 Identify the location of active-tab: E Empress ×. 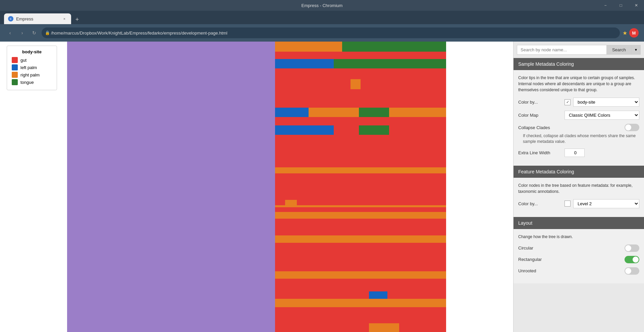
(38, 19).